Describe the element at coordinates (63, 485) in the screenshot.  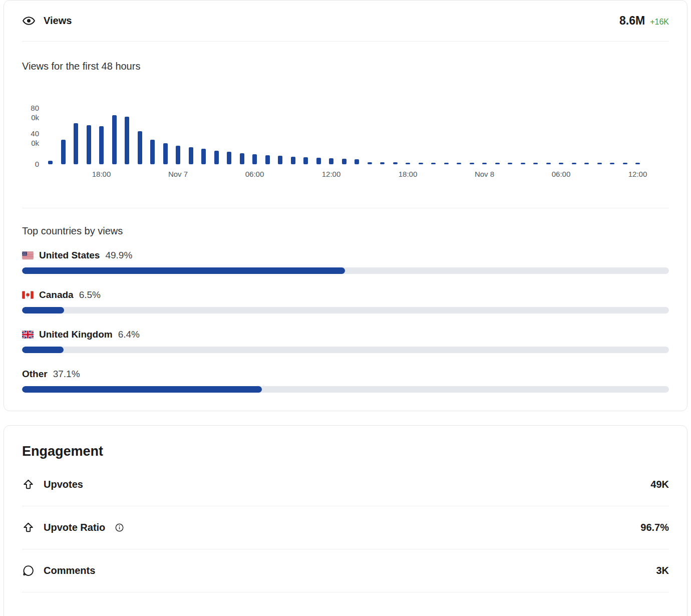
I see `upvotes-label: Upvotes` at that location.